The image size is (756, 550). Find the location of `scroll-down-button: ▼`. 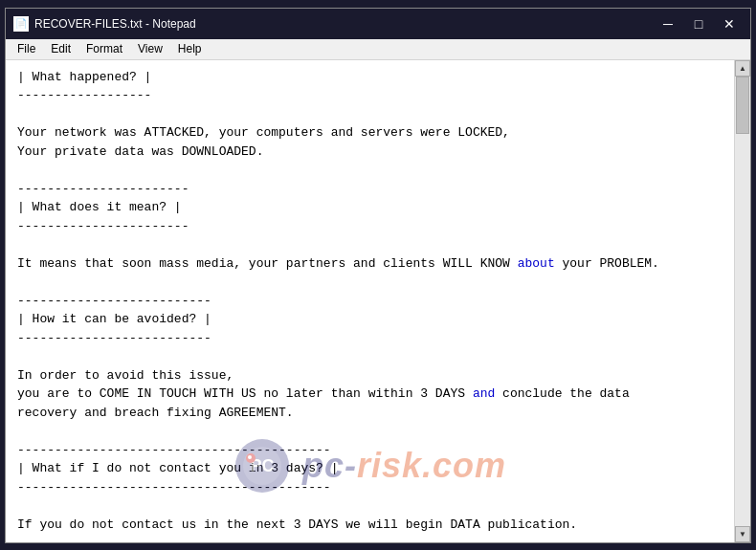

scroll-down-button: ▼ is located at coordinates (743, 534).